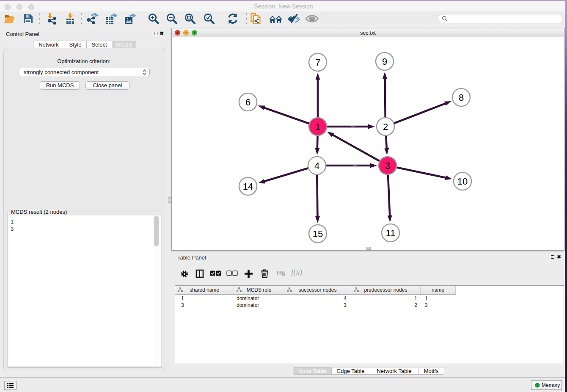  Describe the element at coordinates (385, 127) in the screenshot. I see `svg-text: 2` at that location.